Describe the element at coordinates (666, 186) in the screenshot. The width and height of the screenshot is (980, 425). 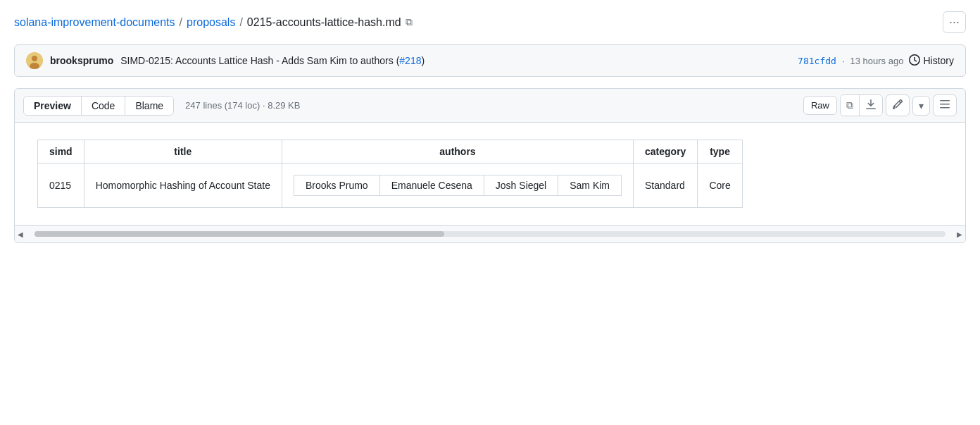
I see `cell-category: Standard` at that location.